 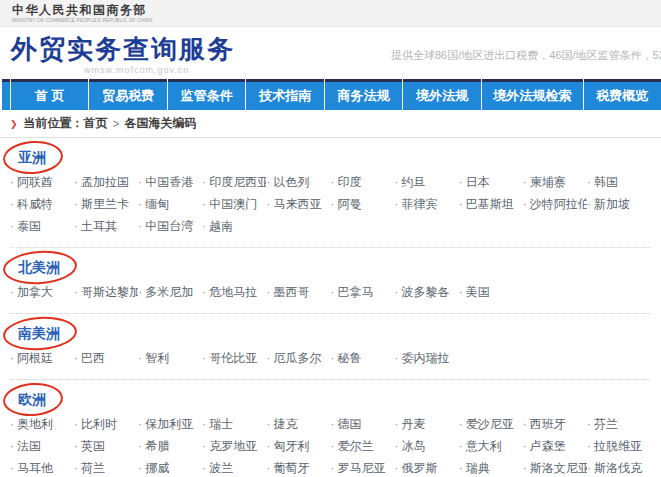 I want to click on section-title: 亚洲, so click(x=32, y=157).